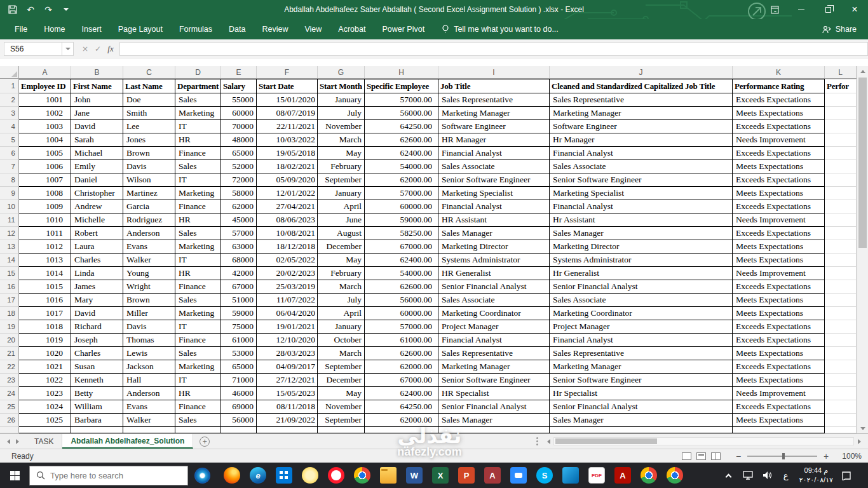  Describe the element at coordinates (850, 456) in the screenshot. I see `zoom-level: 100%` at that location.